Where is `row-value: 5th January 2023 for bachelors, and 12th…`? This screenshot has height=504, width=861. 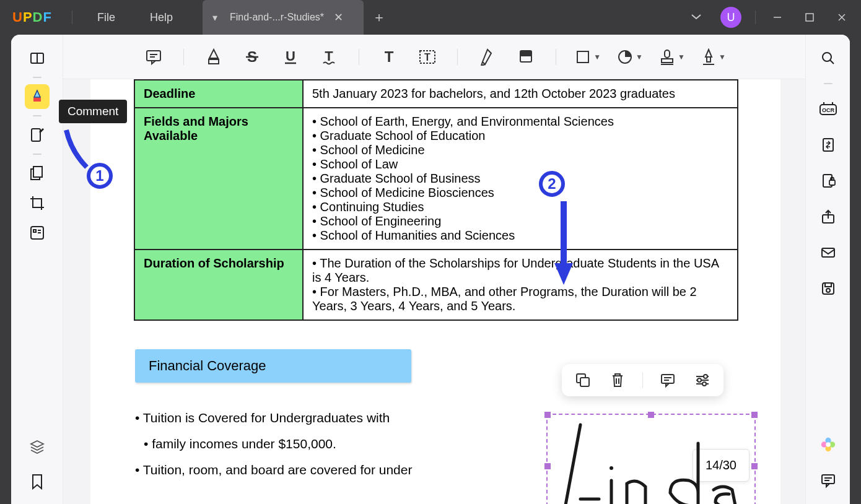 row-value: 5th January 2023 for bachelors, and 12th… is located at coordinates (520, 94).